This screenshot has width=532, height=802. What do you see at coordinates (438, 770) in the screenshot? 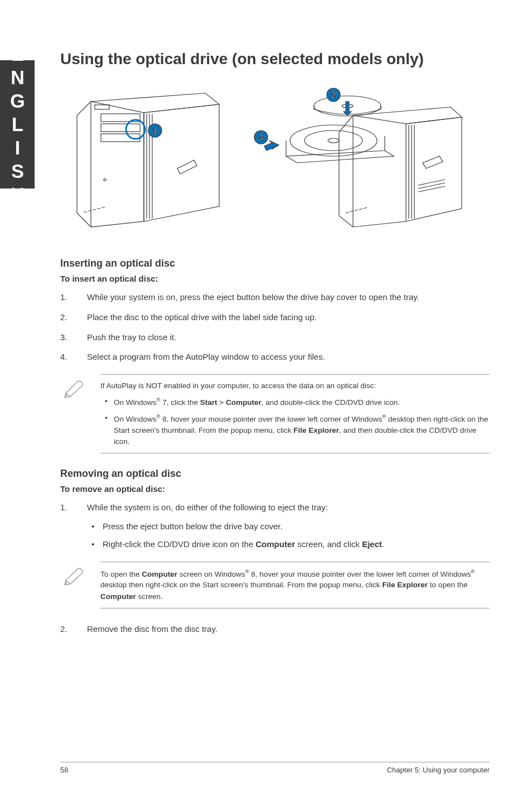
I see `chapter-label: Chapter 5: Using your computer` at bounding box center [438, 770].